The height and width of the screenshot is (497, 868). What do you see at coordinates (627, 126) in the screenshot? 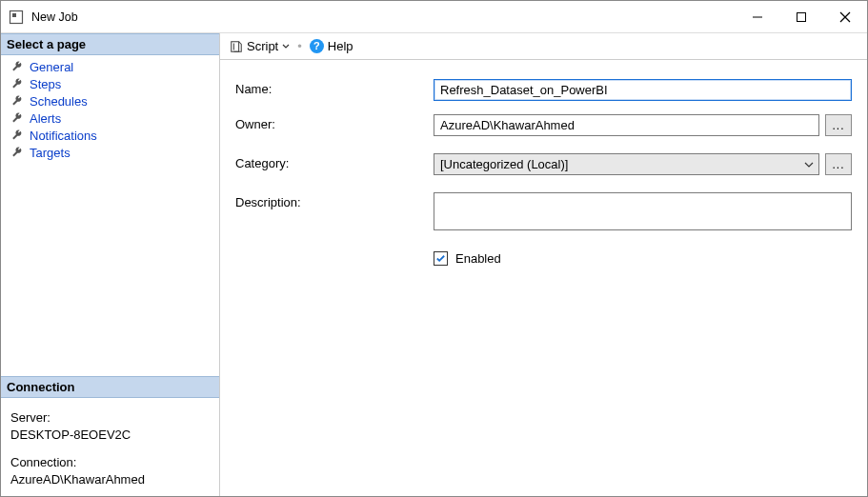
I see `owner-input` at bounding box center [627, 126].